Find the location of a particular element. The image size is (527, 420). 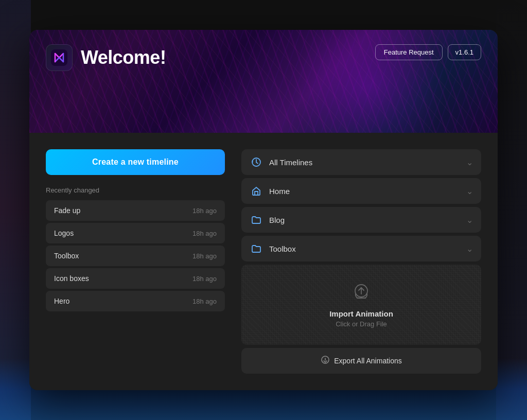

recent-item: Icon boxes 18h ago is located at coordinates (135, 278).